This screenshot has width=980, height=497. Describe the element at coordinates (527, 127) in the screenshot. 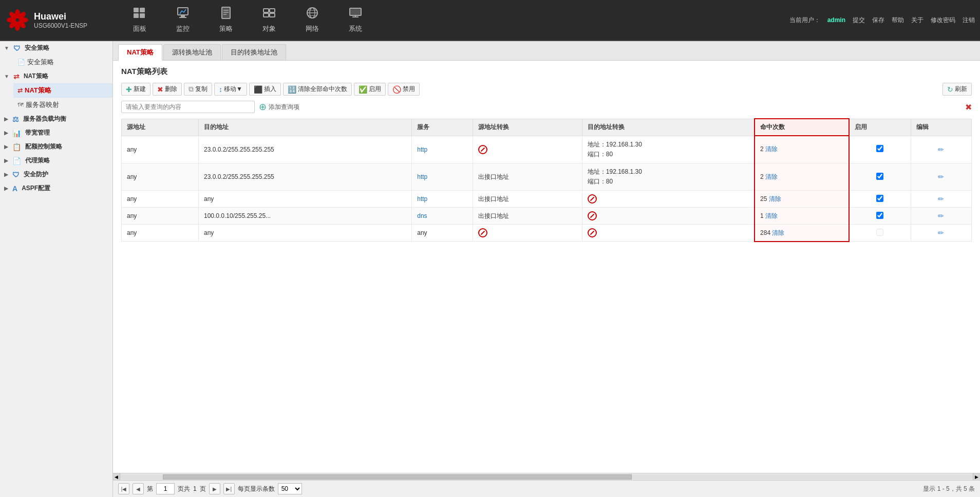

I see `col-header-src-nat: 源地址转换` at that location.